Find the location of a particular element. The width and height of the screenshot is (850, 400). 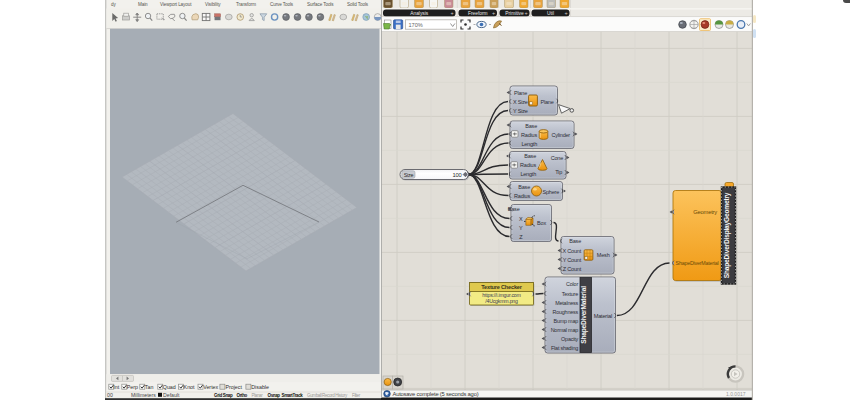

svg-text: Material is located at coordinates (603, 316).